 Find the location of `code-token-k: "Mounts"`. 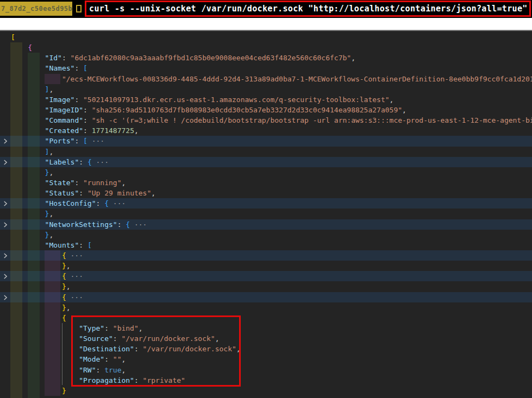

code-token-k: "Mounts" is located at coordinates (62, 245).